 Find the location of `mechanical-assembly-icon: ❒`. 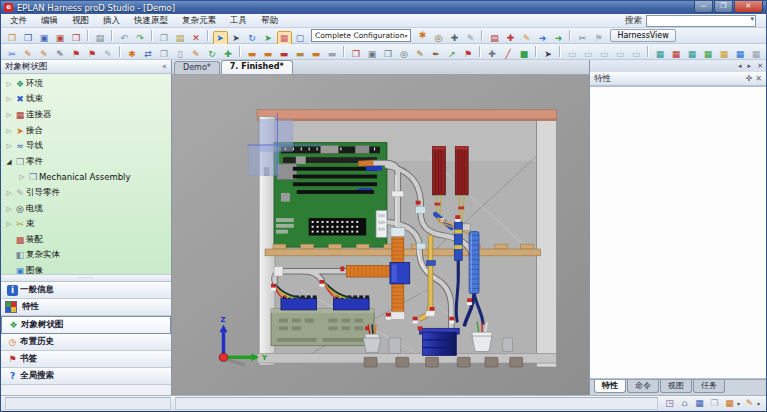

mechanical-assembly-icon: ❒ is located at coordinates (33, 177).